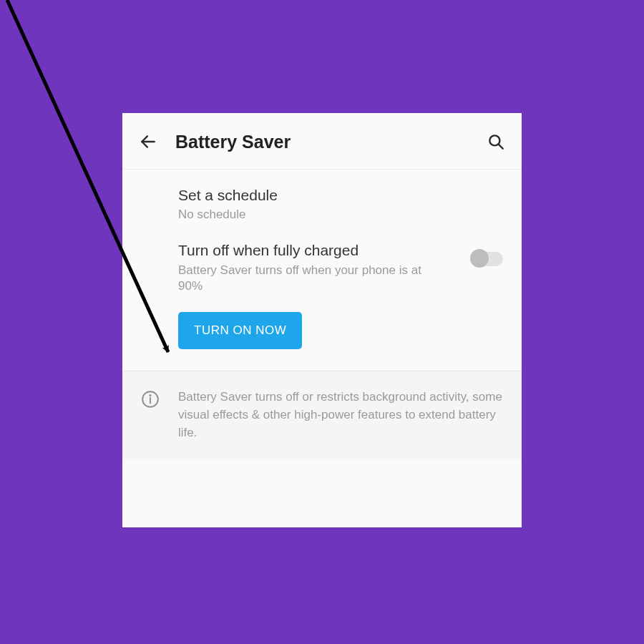 The width and height of the screenshot is (644, 644). I want to click on action-row: TURN ON NOW, so click(322, 333).